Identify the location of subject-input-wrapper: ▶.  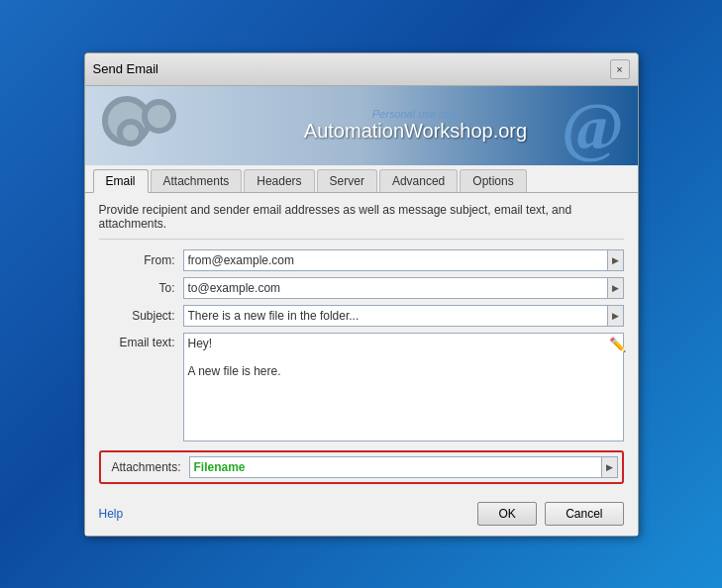
(404, 316).